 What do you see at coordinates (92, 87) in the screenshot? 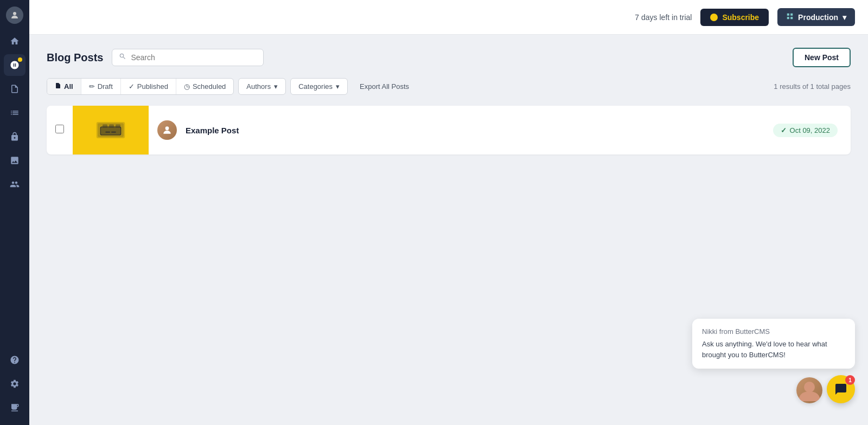
I see `pencil-icon: ✏` at bounding box center [92, 87].